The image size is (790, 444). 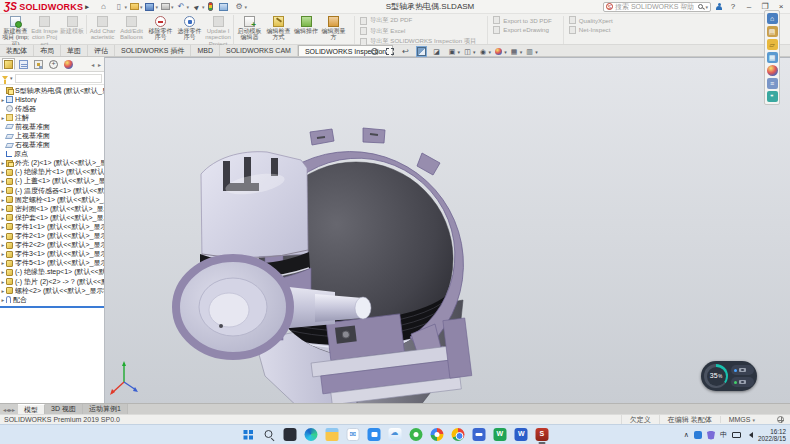 What do you see at coordinates (52, 190) in the screenshot?
I see `tree-item: ▸ (-) 温度传感器<1> (默认<<默认>_` at bounding box center [52, 190].